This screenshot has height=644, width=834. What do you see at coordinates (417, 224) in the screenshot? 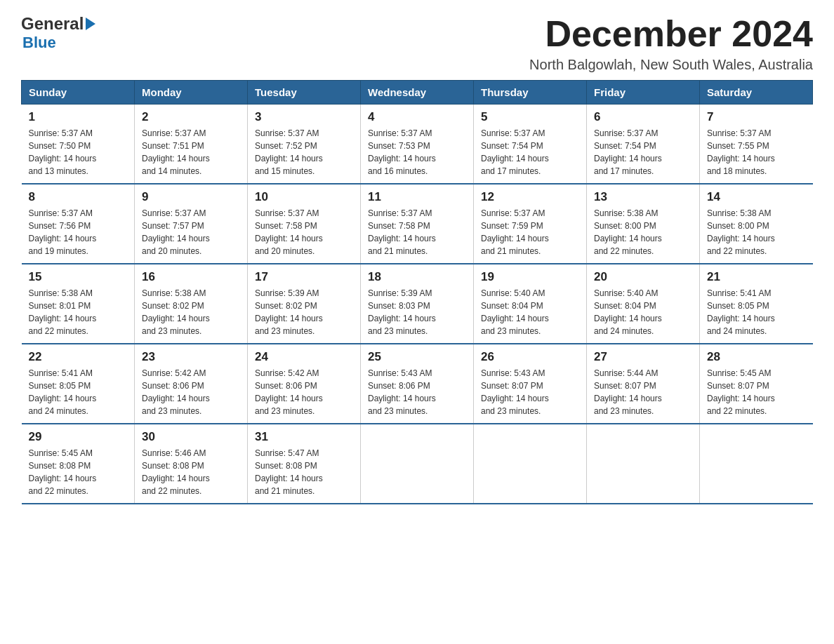
I see `calendar-day-cell: 11 Sunrise: 5:37 AM Sunset: 7:58 PM Dayl…` at bounding box center [417, 224].